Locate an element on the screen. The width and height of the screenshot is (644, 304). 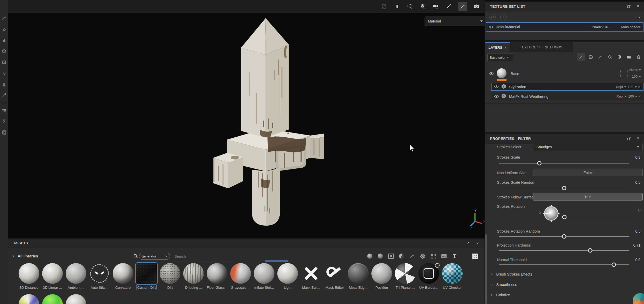
smart-materials-filter-icon is located at coordinates (380, 256).